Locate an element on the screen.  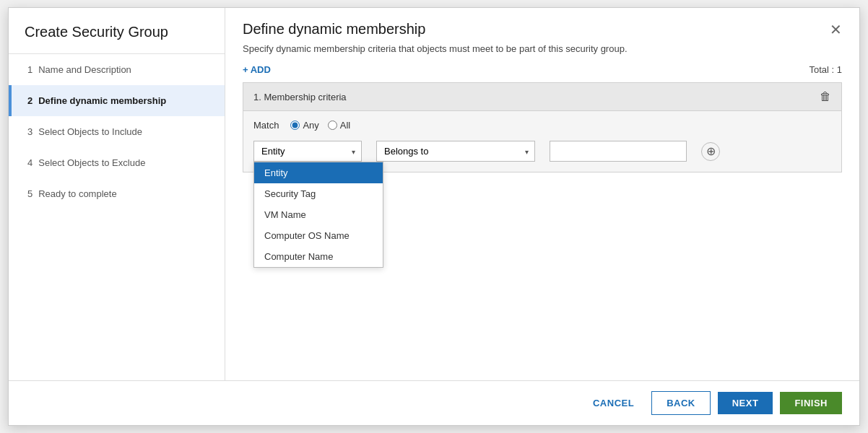
main-title: Define dynamic membership is located at coordinates (334, 29).